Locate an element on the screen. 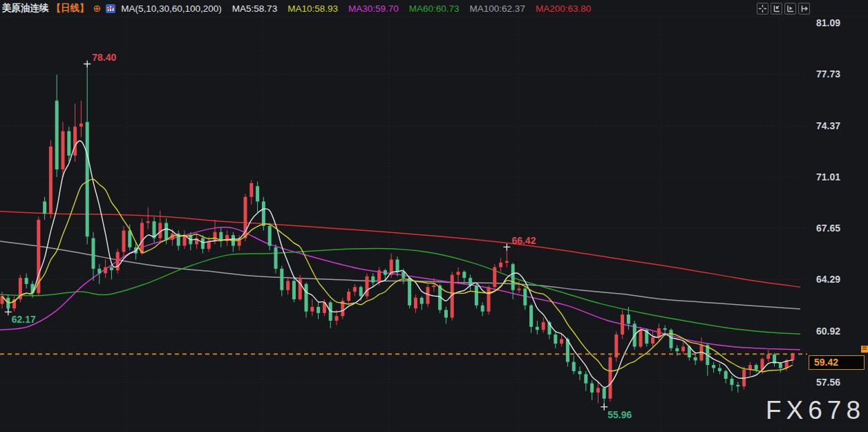  ma30-value: MA30:59.70 is located at coordinates (373, 8).